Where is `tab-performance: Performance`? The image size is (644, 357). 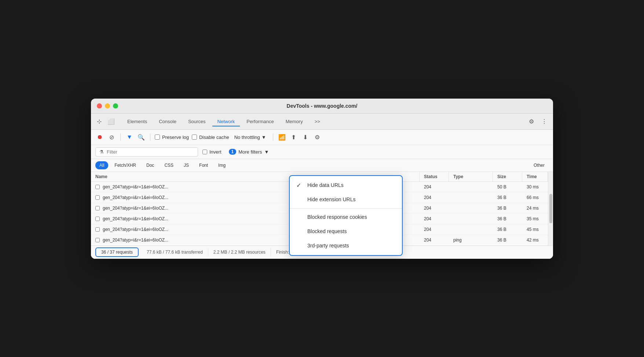
tab-performance: Performance is located at coordinates (260, 122).